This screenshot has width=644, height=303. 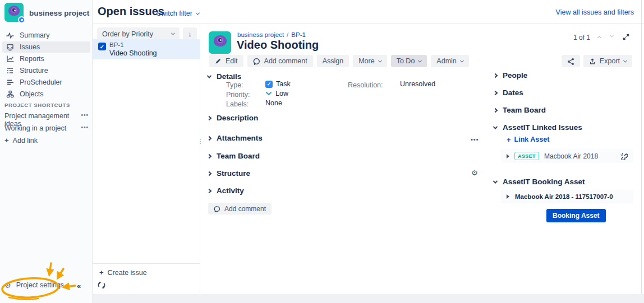 What do you see at coordinates (147, 270) in the screenshot?
I see `create-issue-button: + Create issue` at bounding box center [147, 270].